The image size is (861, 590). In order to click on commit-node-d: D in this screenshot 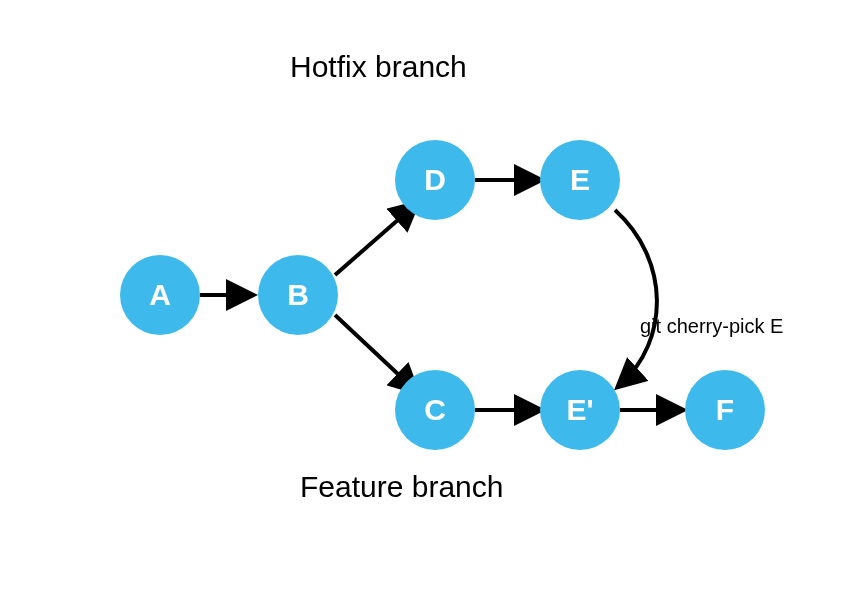, I will do `click(435, 180)`.